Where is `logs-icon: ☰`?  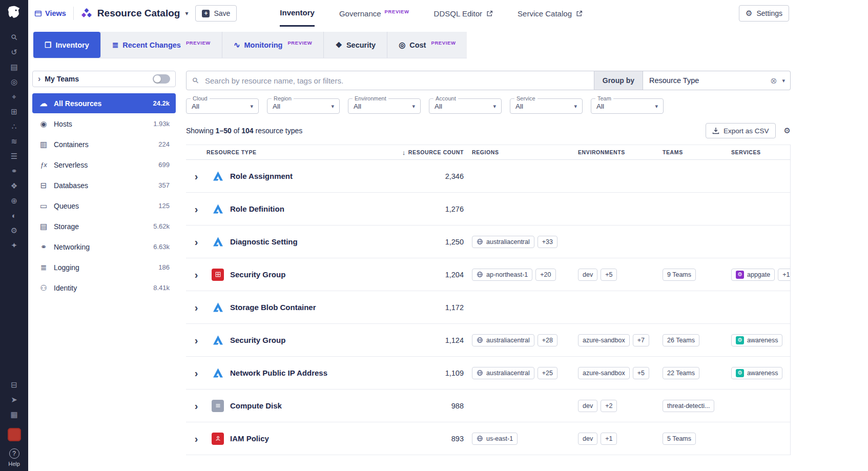 logs-icon: ☰ is located at coordinates (14, 156).